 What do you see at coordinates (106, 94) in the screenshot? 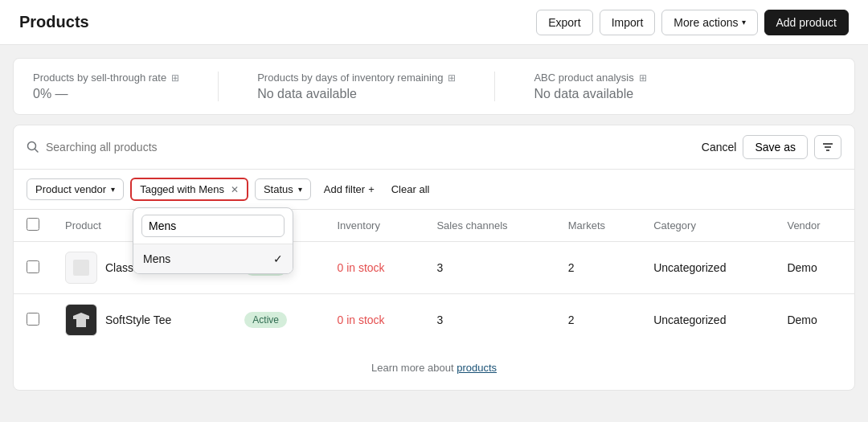
I see `metric-sell-through-value: 0% —` at bounding box center [106, 94].